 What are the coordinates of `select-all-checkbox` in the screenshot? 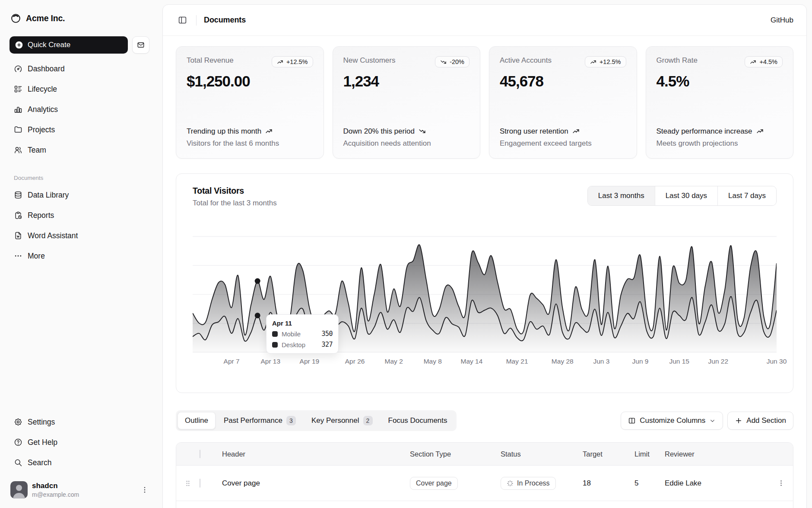 It's located at (200, 454).